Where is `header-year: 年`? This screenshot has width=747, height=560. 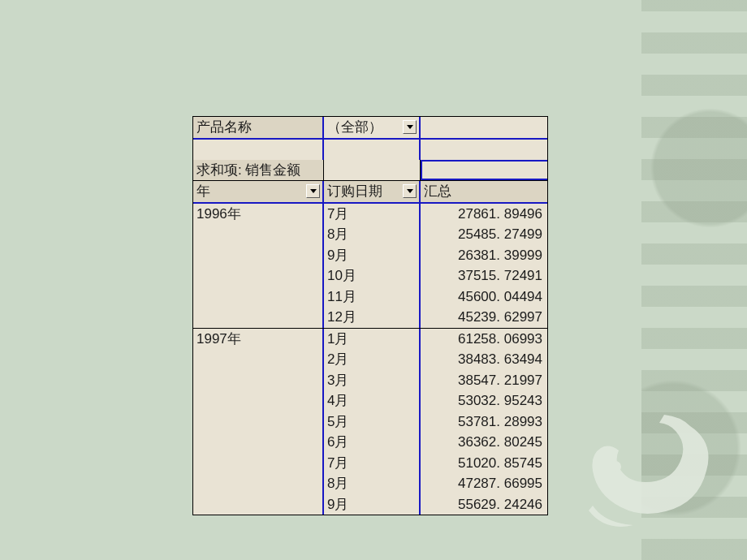
header-year: 年 is located at coordinates (258, 192).